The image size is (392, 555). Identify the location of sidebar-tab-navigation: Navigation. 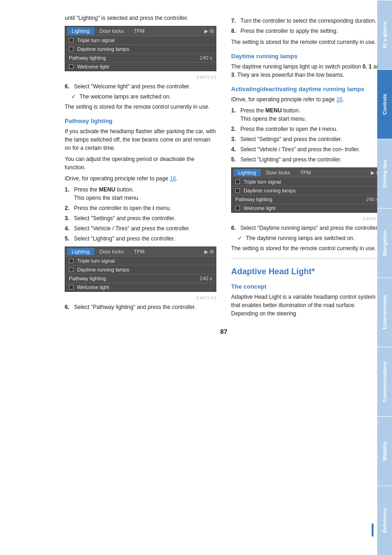
(385, 243).